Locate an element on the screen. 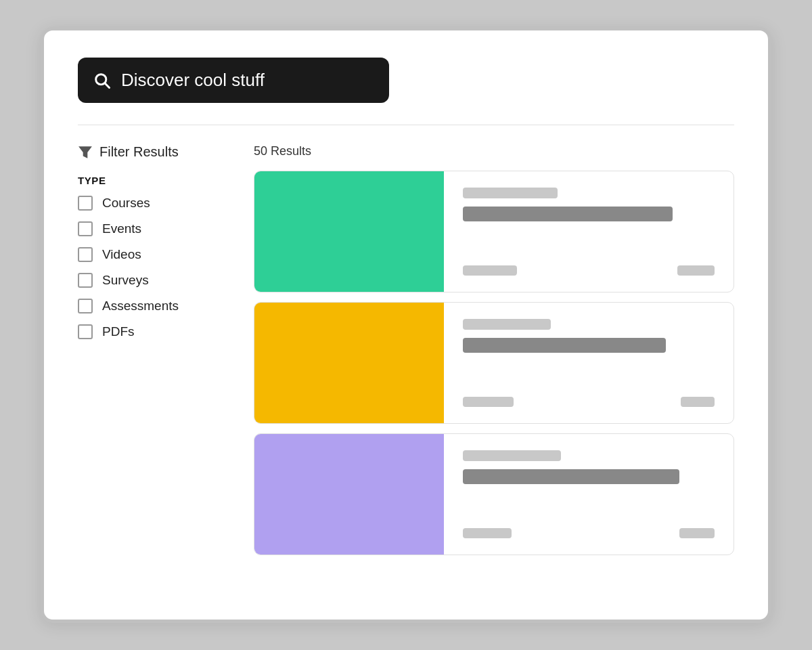  funnel-icon is located at coordinates (85, 152).